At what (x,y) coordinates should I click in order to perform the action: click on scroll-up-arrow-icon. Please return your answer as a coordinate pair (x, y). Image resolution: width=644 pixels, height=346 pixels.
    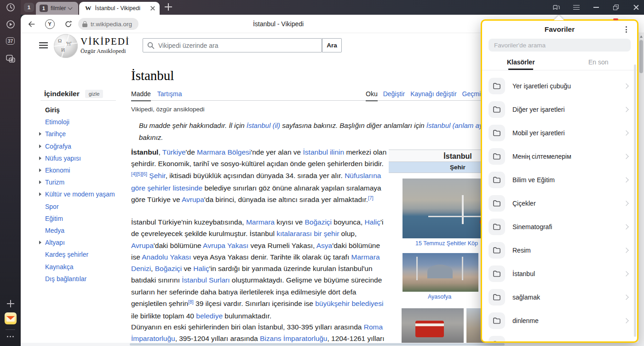
    Looking at the image, I should click on (641, 37).